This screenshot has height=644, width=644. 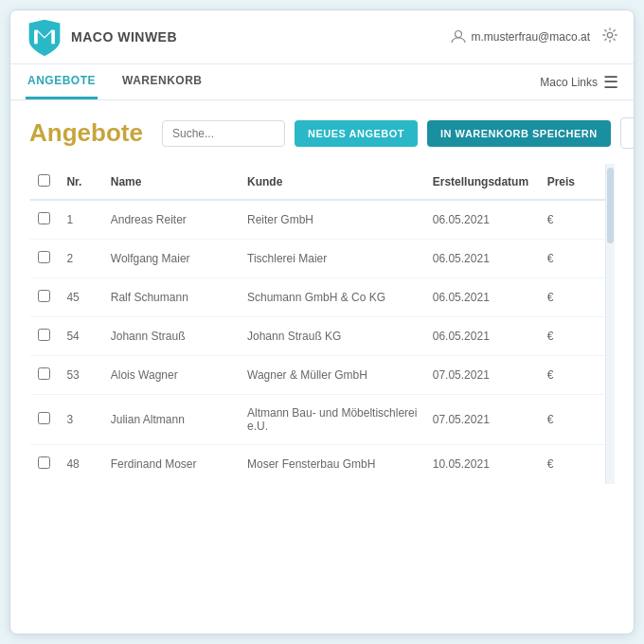 What do you see at coordinates (80, 464) in the screenshot?
I see `row-nr: 48` at bounding box center [80, 464].